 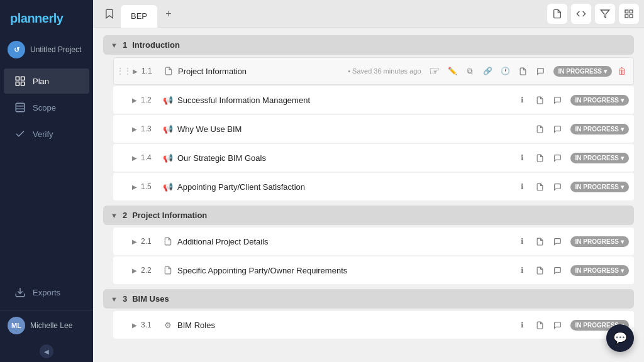 I want to click on row-actions-1-4: ℹ, so click(x=540, y=158).